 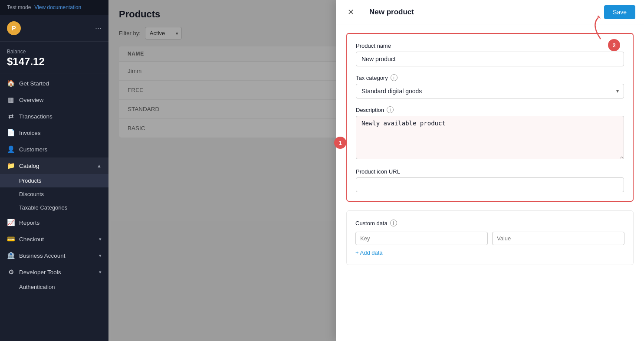 I want to click on transactions-icon: ⇄, so click(x=11, y=116).